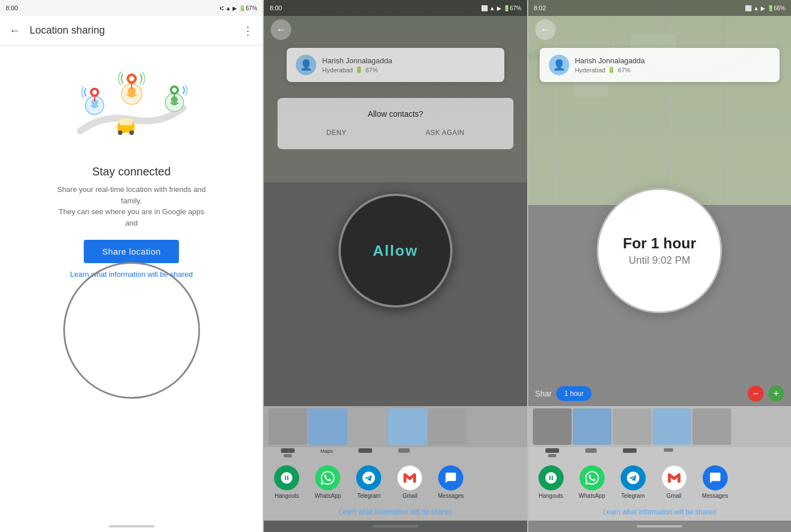 The height and width of the screenshot is (532, 791). I want to click on sim-icon: ⑆, so click(222, 8).